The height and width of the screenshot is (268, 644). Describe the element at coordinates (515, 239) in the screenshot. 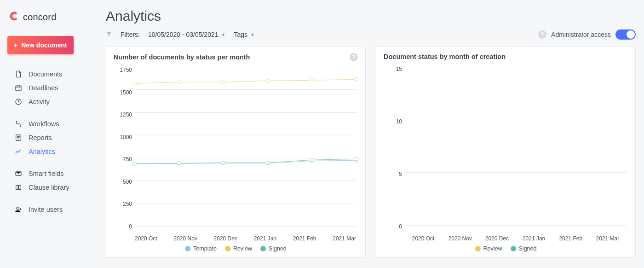

I see `bar-chart-x-axis: 2020 Oct2020 Nov2020 Dec2021 Jan2021 Feb…` at that location.